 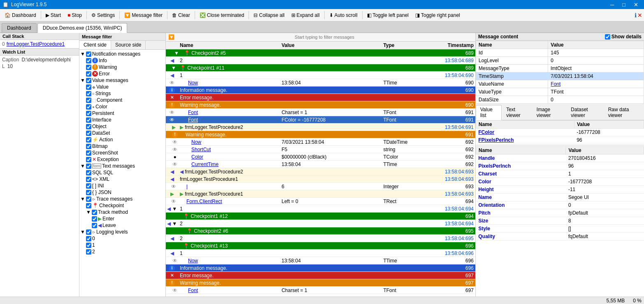 What do you see at coordinates (89, 54) in the screenshot?
I see `checkbox-notification` at bounding box center [89, 54].